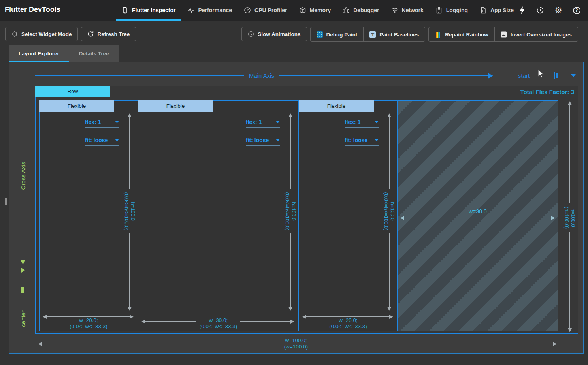 The height and width of the screenshot is (365, 588). What do you see at coordinates (149, 10) in the screenshot?
I see `tab-flutter-inspector: Flutter Inspector` at bounding box center [149, 10].